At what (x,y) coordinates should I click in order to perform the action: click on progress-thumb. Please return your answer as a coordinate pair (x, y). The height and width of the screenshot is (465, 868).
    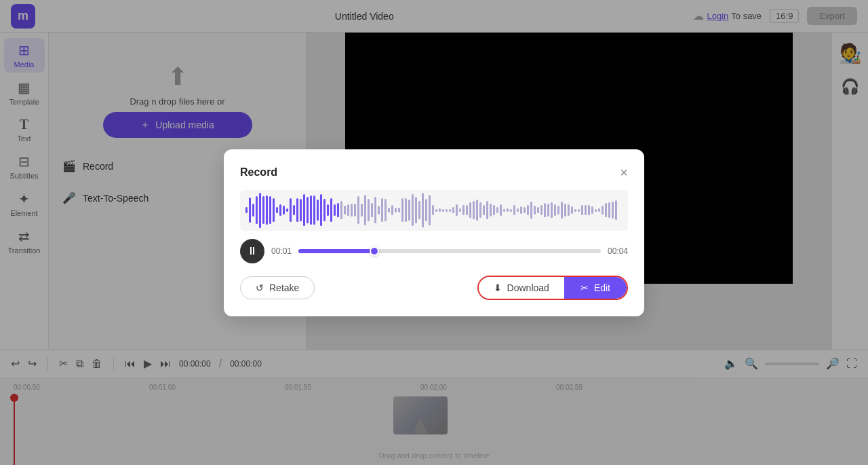
    Looking at the image, I should click on (374, 251).